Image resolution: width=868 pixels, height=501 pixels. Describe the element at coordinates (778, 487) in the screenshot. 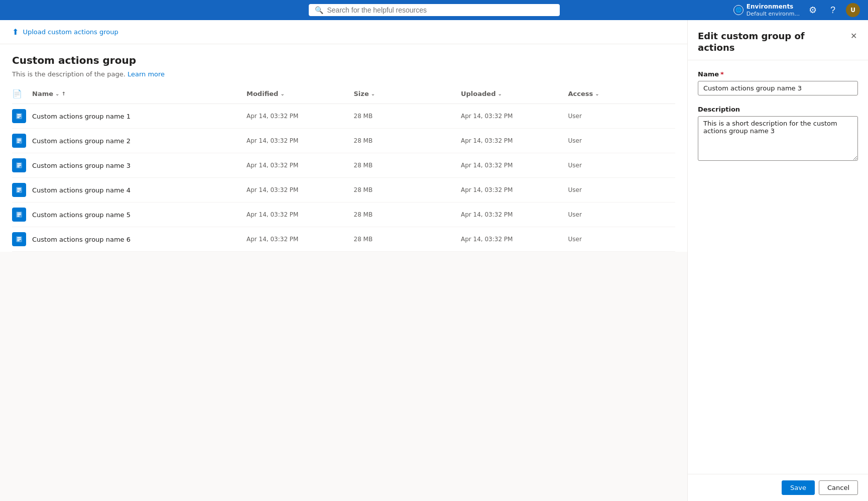

I see `panel-footer: Save Cancel` at that location.